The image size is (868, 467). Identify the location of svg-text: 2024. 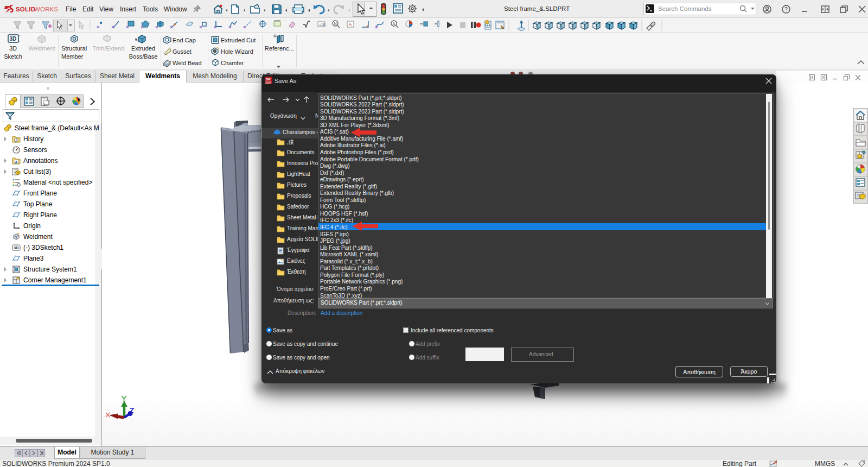
(268, 83).